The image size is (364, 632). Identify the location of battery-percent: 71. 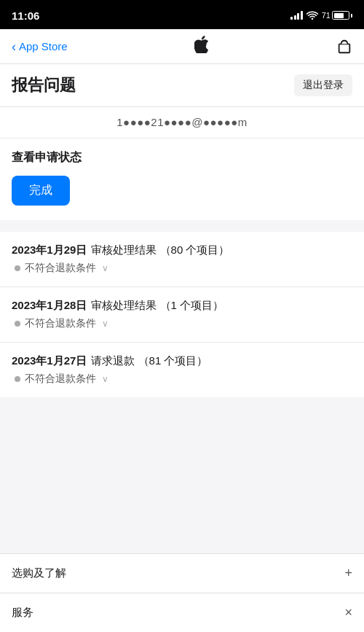
(326, 15).